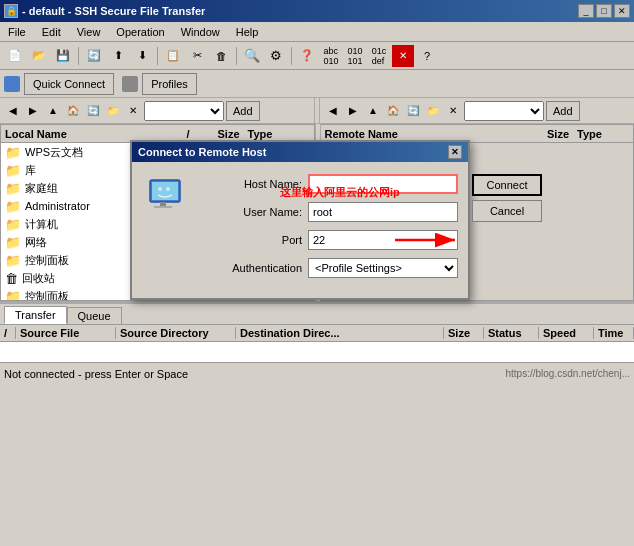  Describe the element at coordinates (330, 240) in the screenshot. I see `port-row: Port` at that location.